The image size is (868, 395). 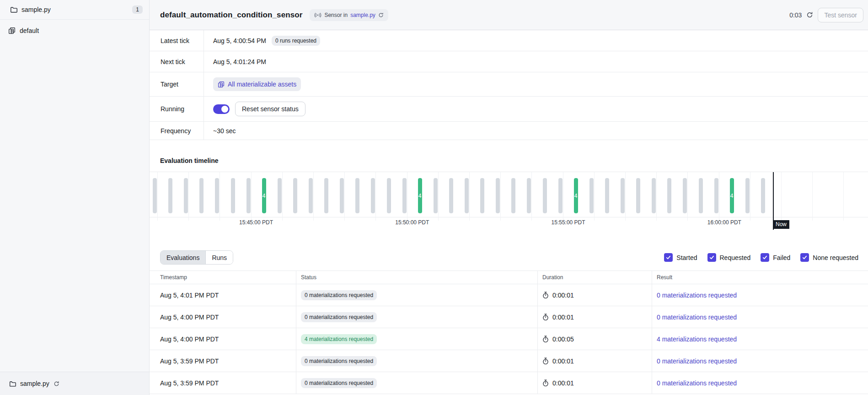 What do you see at coordinates (680, 257) in the screenshot?
I see `filter-started: Started` at bounding box center [680, 257].